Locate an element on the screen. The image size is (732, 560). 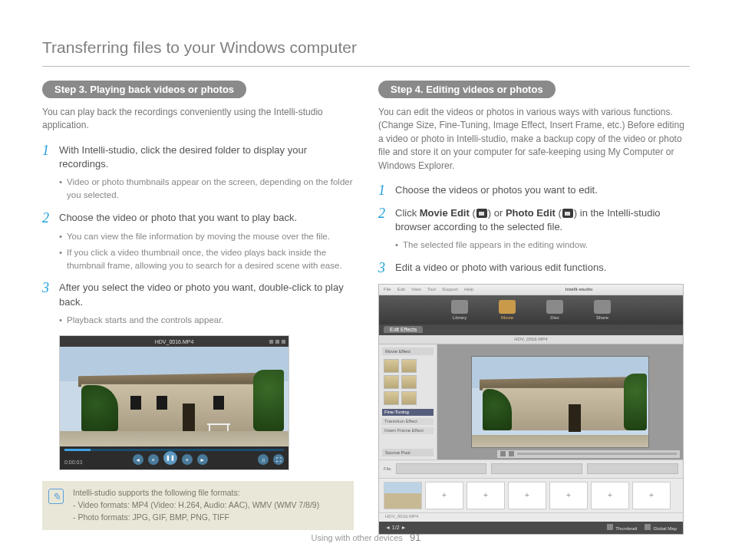
menu-item: Help is located at coordinates (469, 289).